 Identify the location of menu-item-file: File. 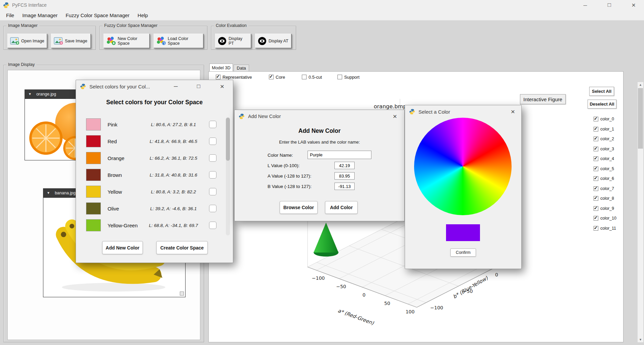
(10, 15).